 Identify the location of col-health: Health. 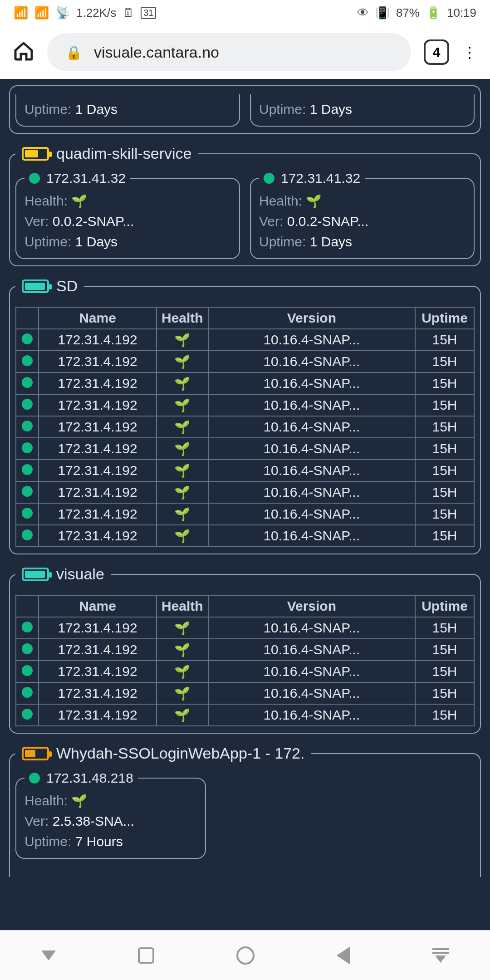
(182, 606).